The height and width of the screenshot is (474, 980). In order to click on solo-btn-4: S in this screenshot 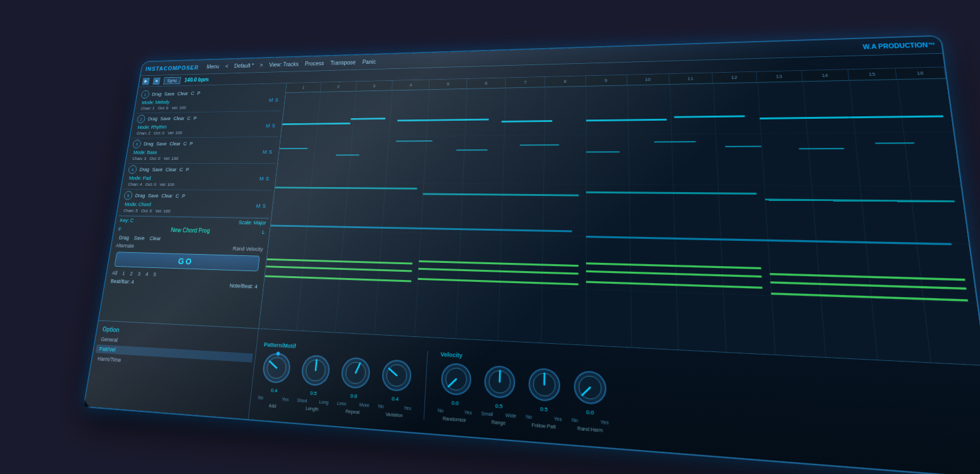, I will do `click(267, 178)`.